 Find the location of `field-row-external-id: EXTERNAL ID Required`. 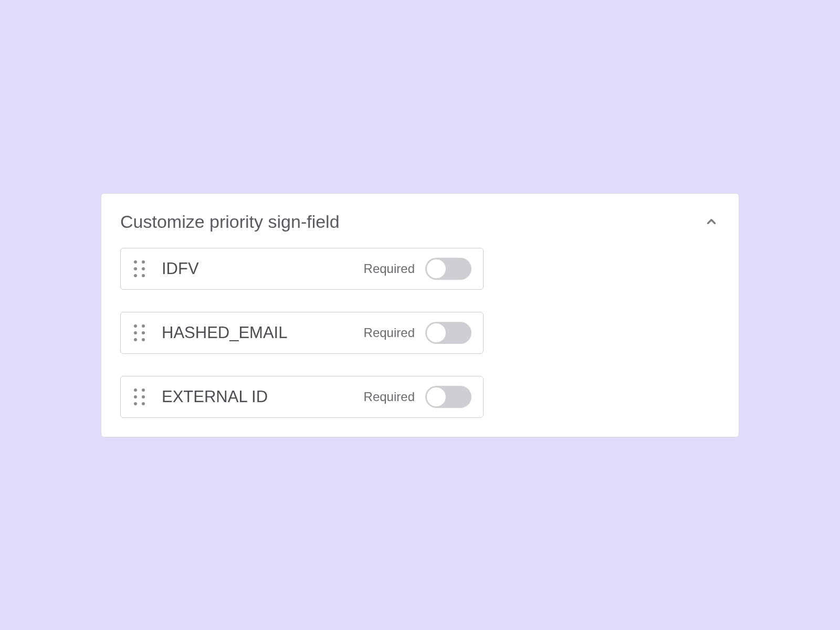

field-row-external-id: EXTERNAL ID Required is located at coordinates (302, 397).